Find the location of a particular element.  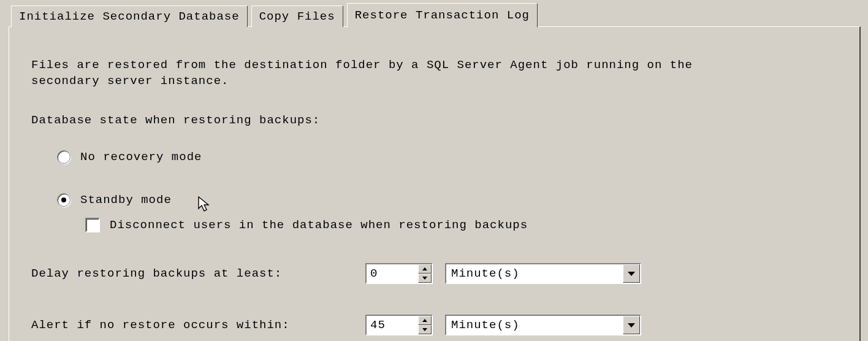

delay-unit-value: Minute(s) is located at coordinates (535, 274).